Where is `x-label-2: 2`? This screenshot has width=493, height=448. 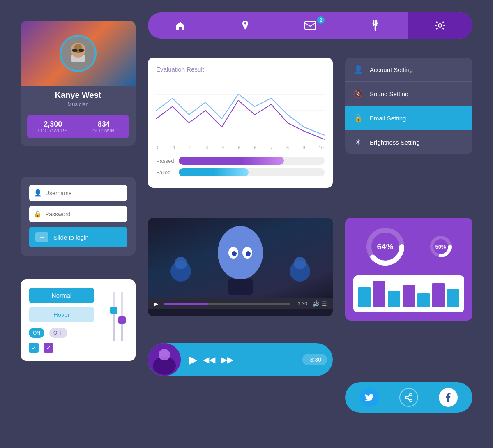
x-label-2: 2 is located at coordinates (191, 148).